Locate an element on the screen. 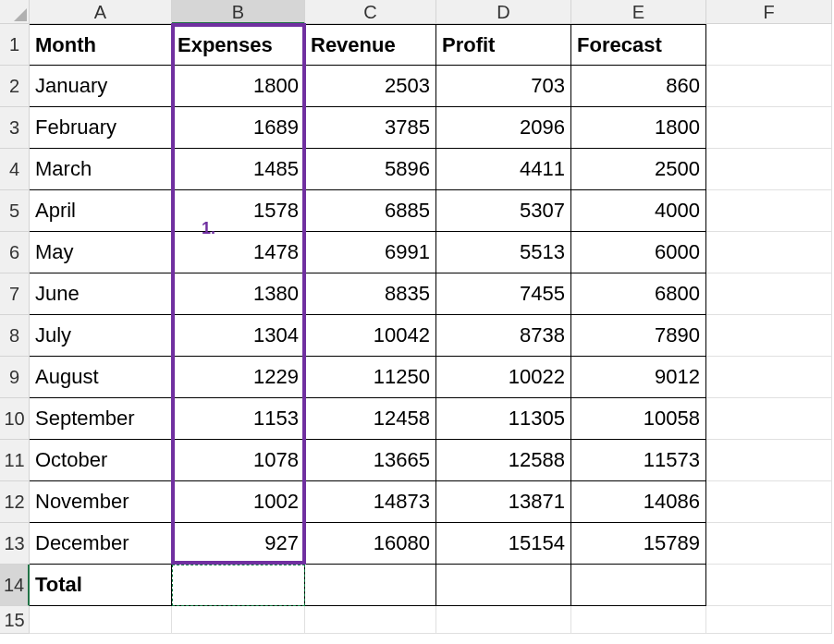  cell-A13: December is located at coordinates (101, 543).